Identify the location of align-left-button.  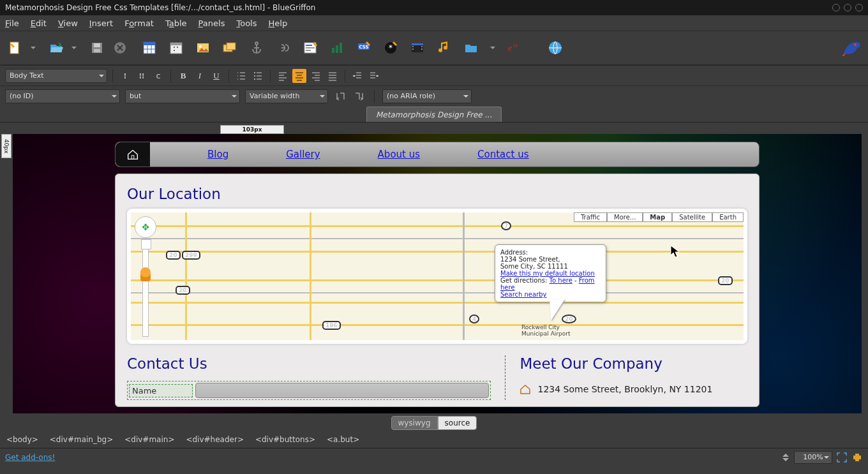
(283, 76).